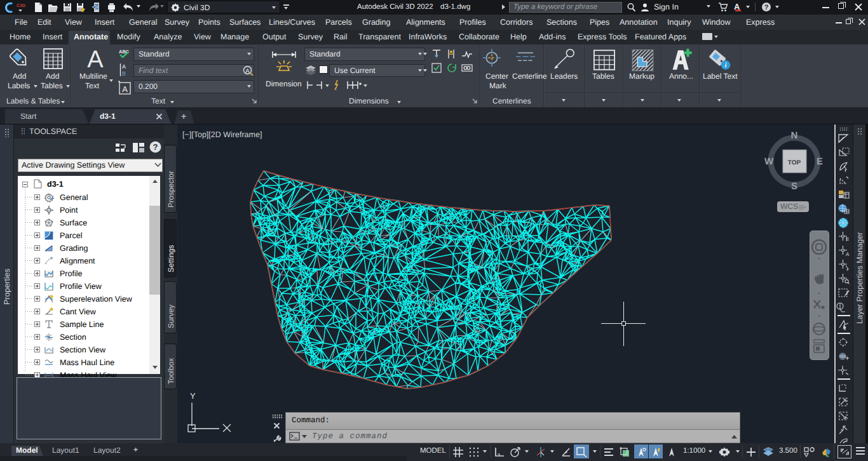 Image resolution: width=868 pixels, height=461 pixels. Describe the element at coordinates (794, 163) in the screenshot. I see `svg-text: TOP` at that location.